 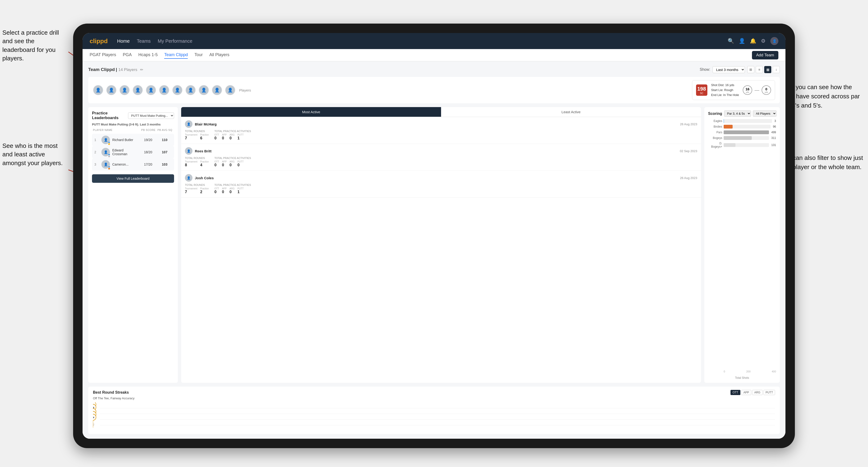 What do you see at coordinates (142, 70) in the screenshot?
I see `edit-icon: ✏` at bounding box center [142, 70].